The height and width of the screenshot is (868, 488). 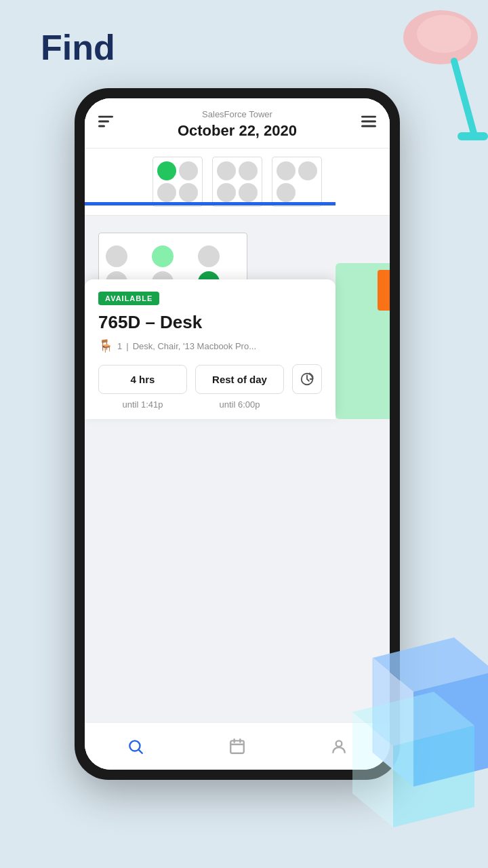 I want to click on duration-4hrs-button: 4 hrs, so click(x=142, y=380).